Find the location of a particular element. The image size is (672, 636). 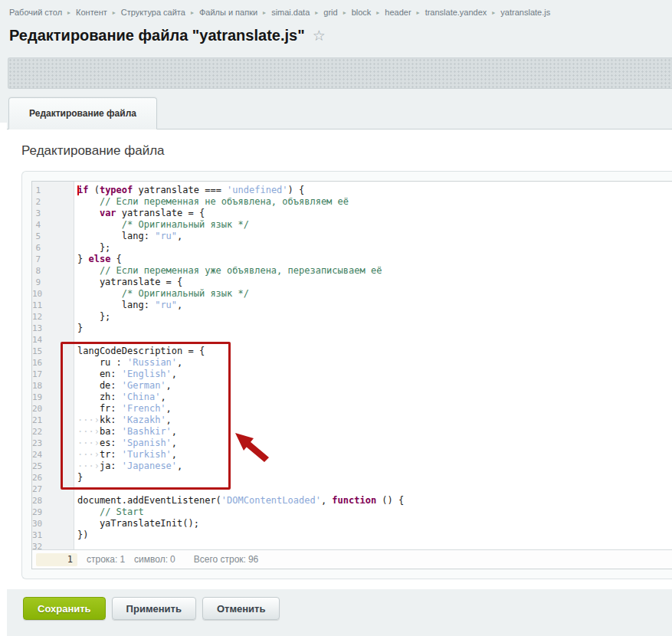

line-number: 13 is located at coordinates (53, 328).